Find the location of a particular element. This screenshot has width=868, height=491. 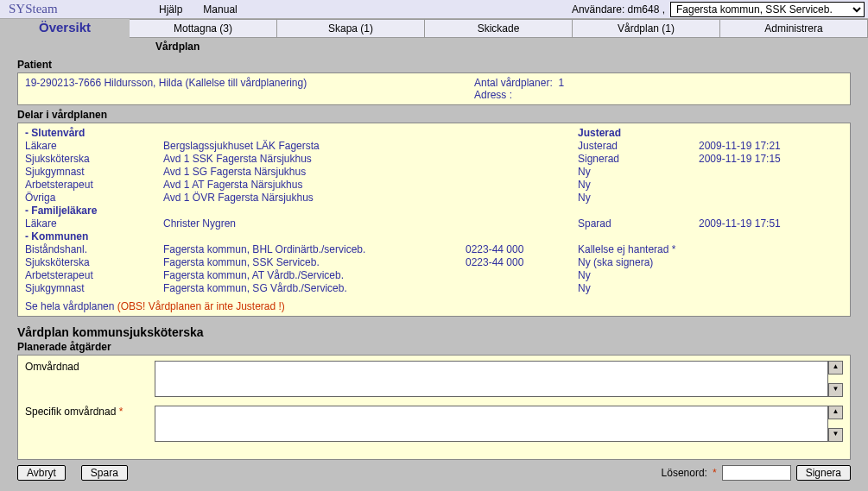

table-row: Biståndshanl. Fagersta kommun, BHL Ordin… is located at coordinates (434, 250).